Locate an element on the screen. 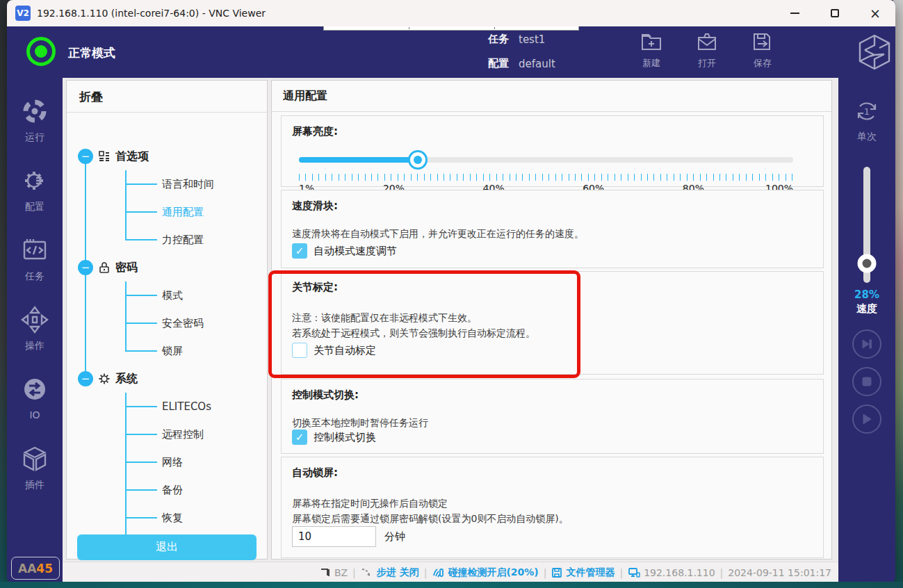 The height and width of the screenshot is (588, 903). collision-detect-status: 碰撞检测开启(20%) is located at coordinates (485, 573).